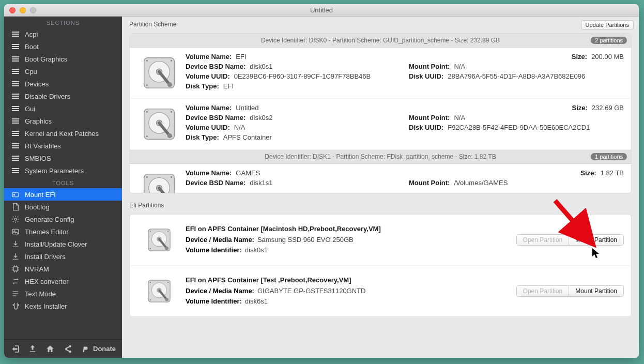  I want to click on sidebar-item-acpi: Acpi, so click(63, 34).